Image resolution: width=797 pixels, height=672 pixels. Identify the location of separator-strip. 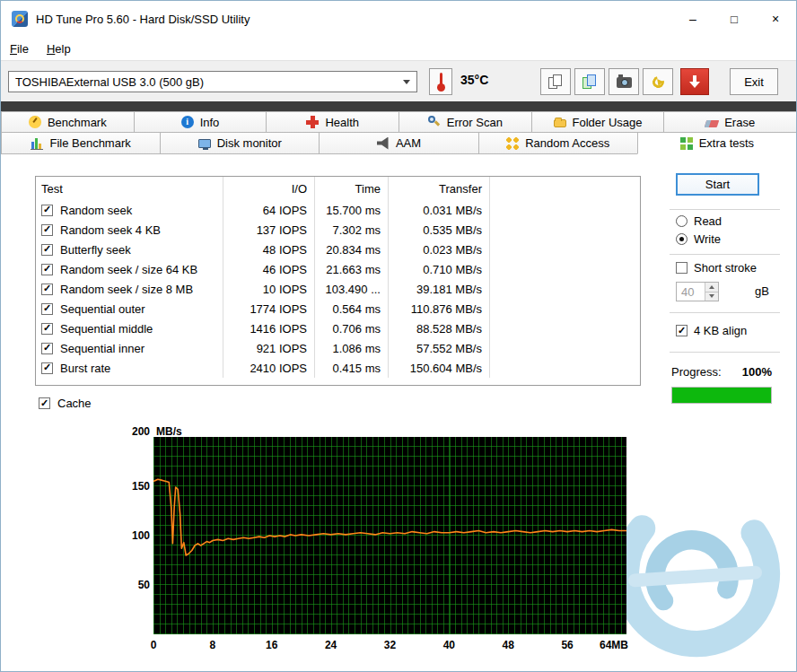
(398, 106).